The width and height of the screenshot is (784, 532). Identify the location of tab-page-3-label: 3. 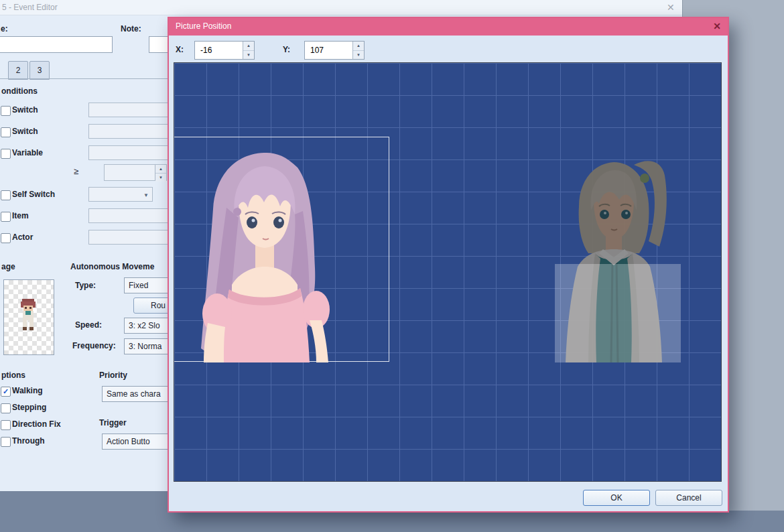
(40, 70).